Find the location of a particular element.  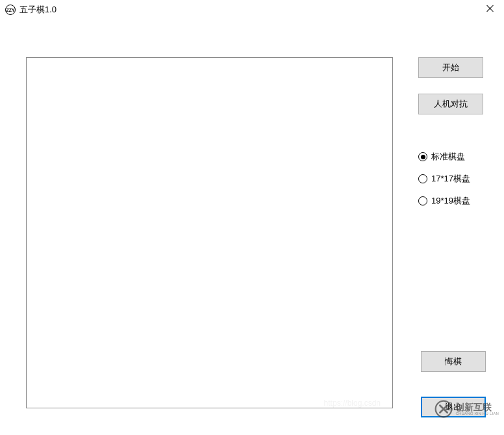

brand-text-cn: 创新互联 is located at coordinates (477, 407).